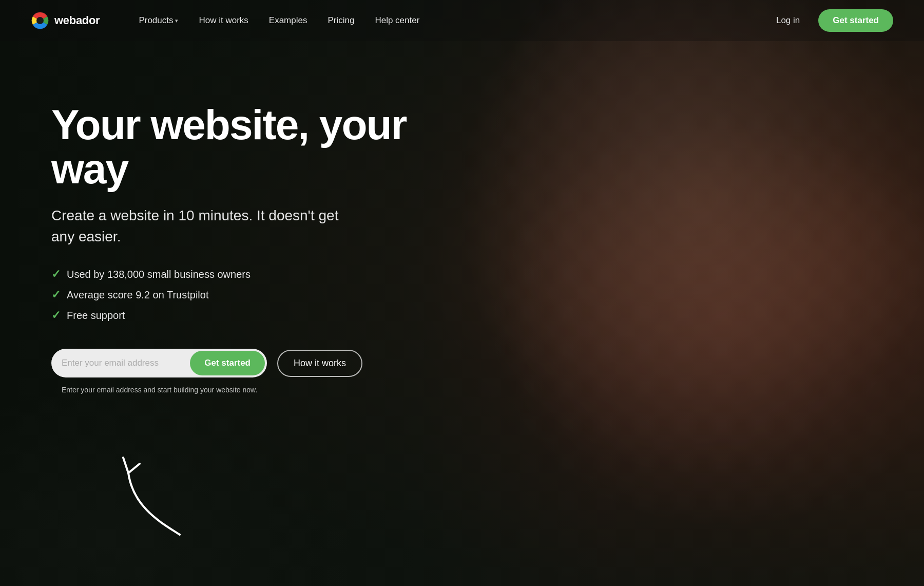 The height and width of the screenshot is (586, 924). I want to click on brand-name: webador, so click(77, 21).